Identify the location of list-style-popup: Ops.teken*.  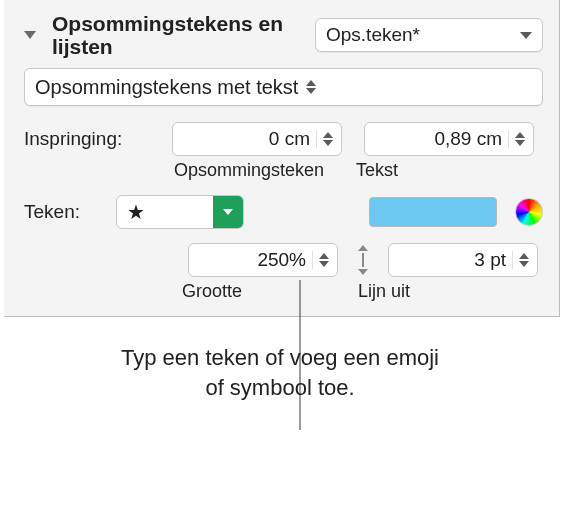
(429, 35).